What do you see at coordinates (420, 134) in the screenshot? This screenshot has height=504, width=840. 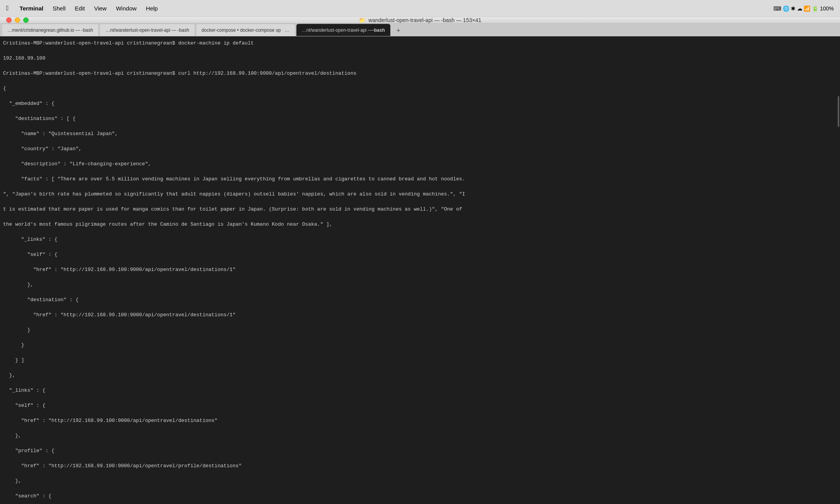 I see `line-7: "name" : "Quintessential Japan",` at bounding box center [420, 134].